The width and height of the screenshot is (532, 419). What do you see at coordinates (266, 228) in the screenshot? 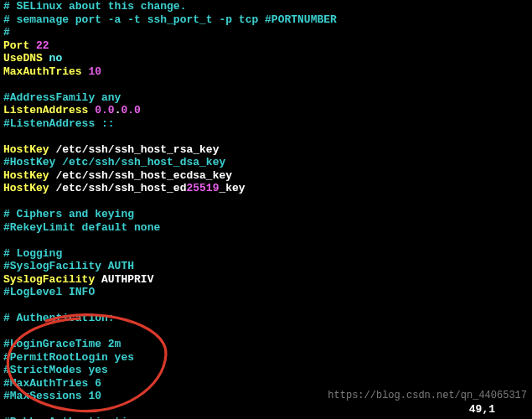
I see `config-line: #RekeyLimit default none` at bounding box center [266, 228].